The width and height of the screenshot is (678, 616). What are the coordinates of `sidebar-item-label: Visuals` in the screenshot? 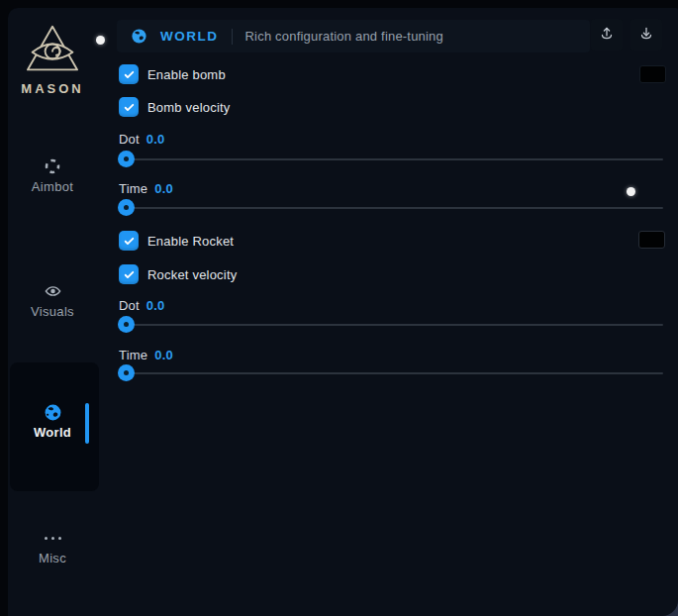 It's located at (52, 311).